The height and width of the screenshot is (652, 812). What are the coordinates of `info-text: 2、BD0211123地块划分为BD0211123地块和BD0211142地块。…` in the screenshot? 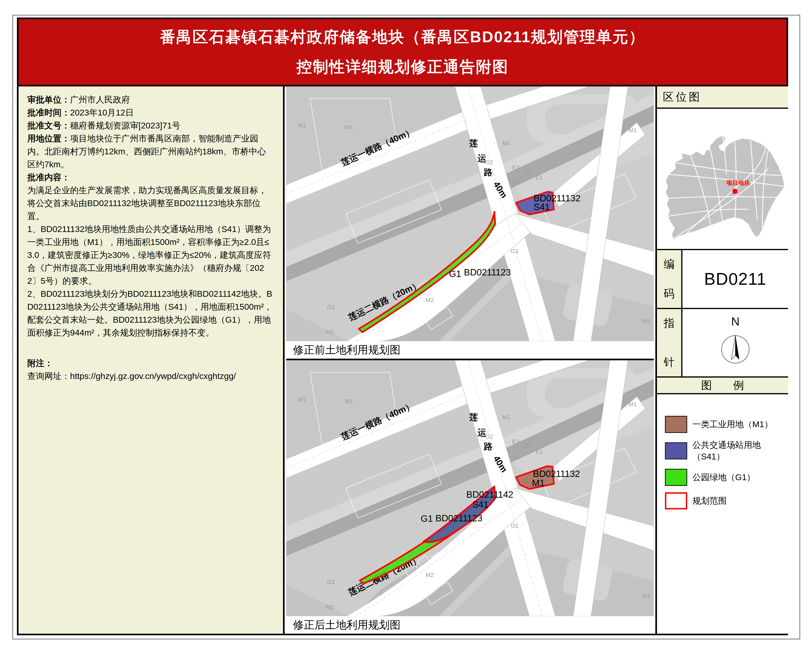 It's located at (150, 313).